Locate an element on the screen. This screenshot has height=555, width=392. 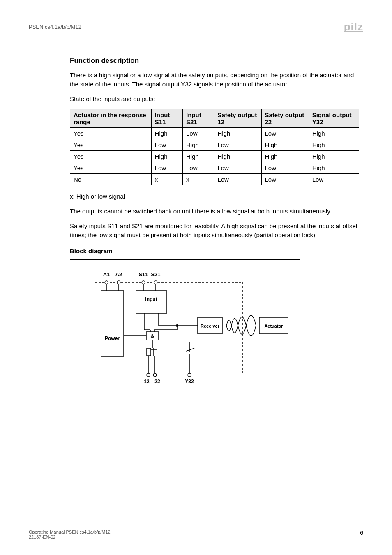
label-y32: Y32 is located at coordinates (189, 382).